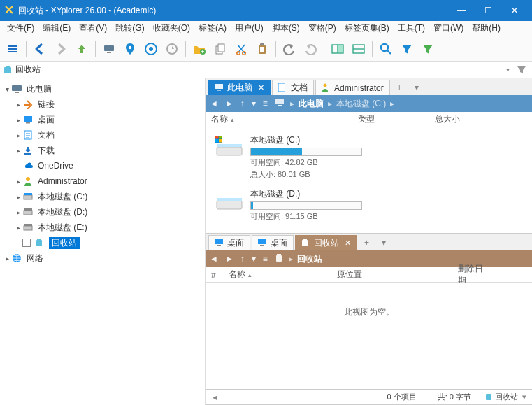 The image size is (532, 405). Describe the element at coordinates (407, 49) in the screenshot. I see `filter-blue-button` at that location.